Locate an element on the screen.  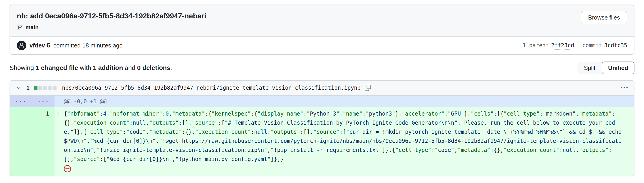
chevron-down-icon is located at coordinates (19, 88).